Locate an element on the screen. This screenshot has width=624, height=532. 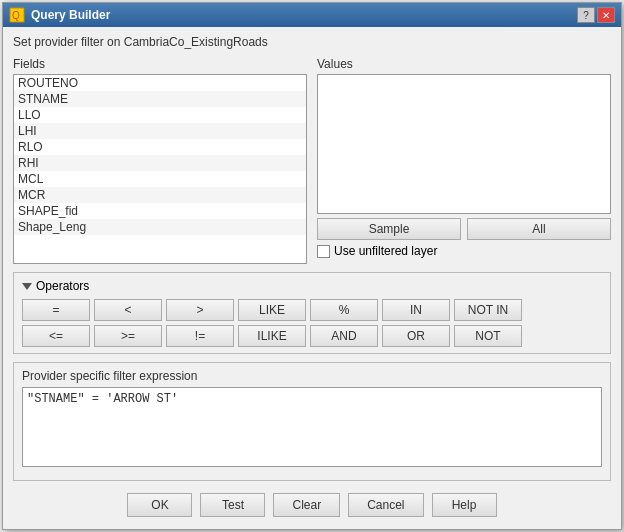
field-item: LHI is located at coordinates (160, 131).